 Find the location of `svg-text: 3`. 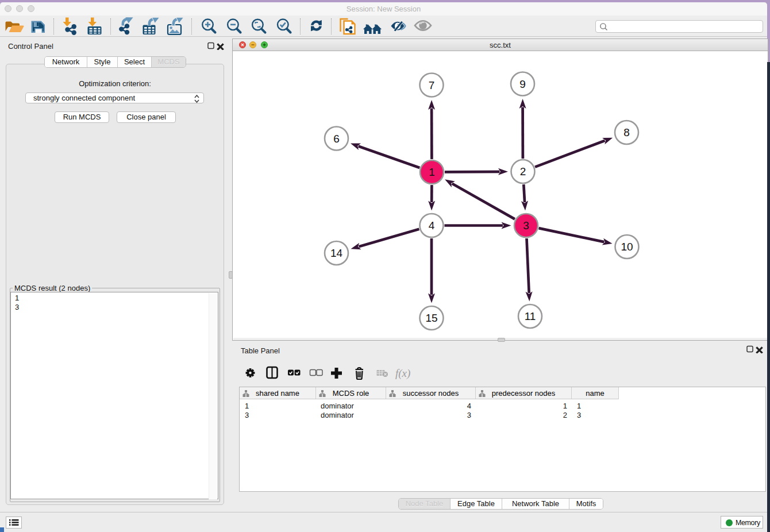

svg-text: 3 is located at coordinates (526, 225).